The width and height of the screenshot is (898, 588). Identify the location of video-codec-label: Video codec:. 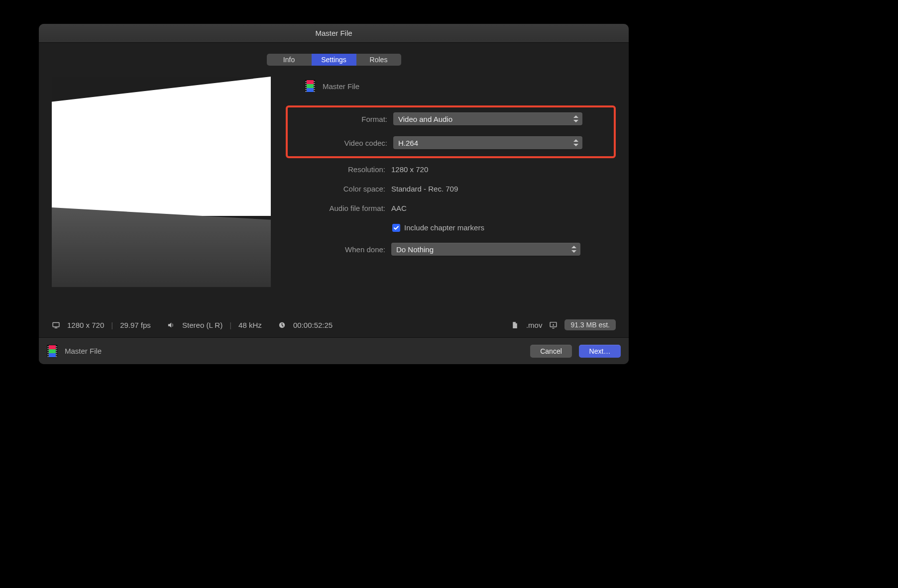
(337, 143).